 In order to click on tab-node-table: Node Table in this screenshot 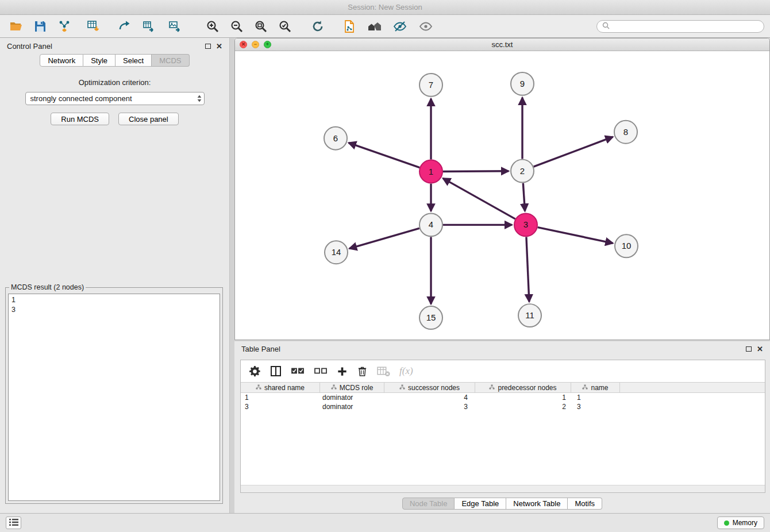, I will do `click(429, 503)`.